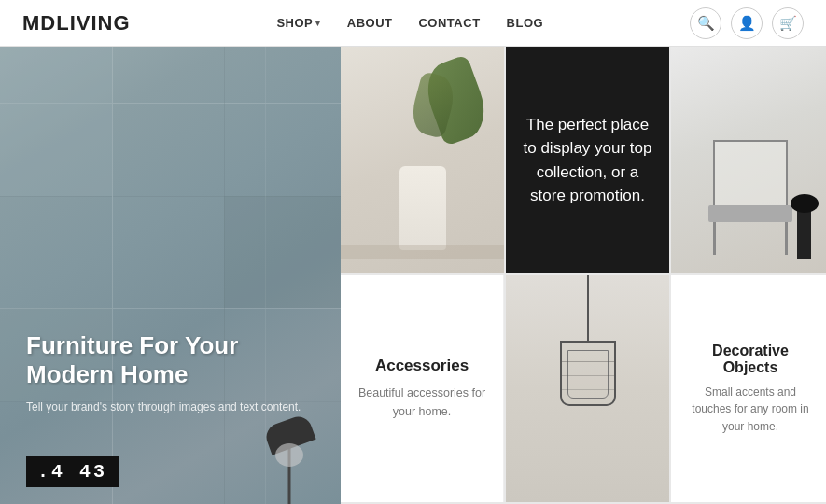 The width and height of the screenshot is (826, 504). I want to click on accessories-info-cell: Accessories Beautiful accessories for yo…, so click(422, 388).